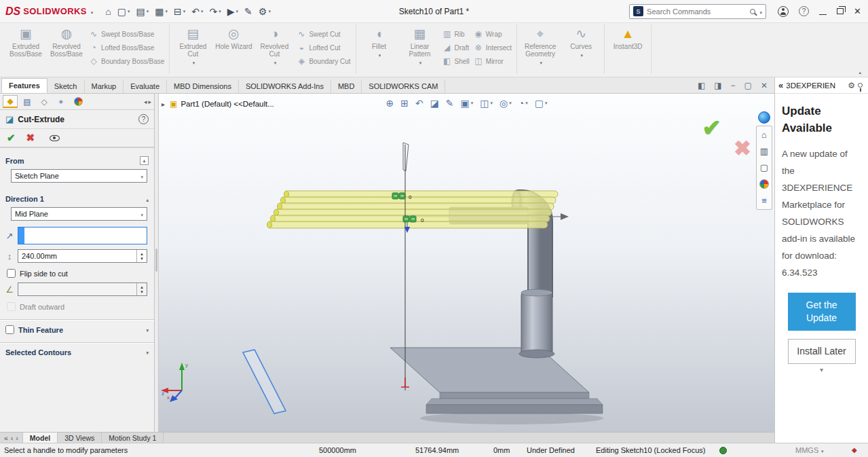 This screenshot has height=457, width=868. What do you see at coordinates (163, 105) in the screenshot?
I see `featuretree-flyout-icon: ▸` at bounding box center [163, 105].